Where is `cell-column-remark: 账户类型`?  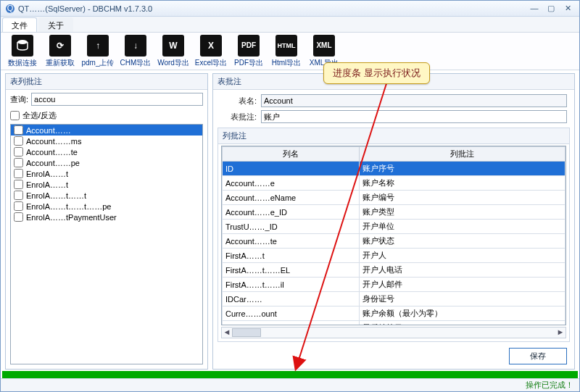
cell-column-remark: 账户类型 is located at coordinates (463, 212).